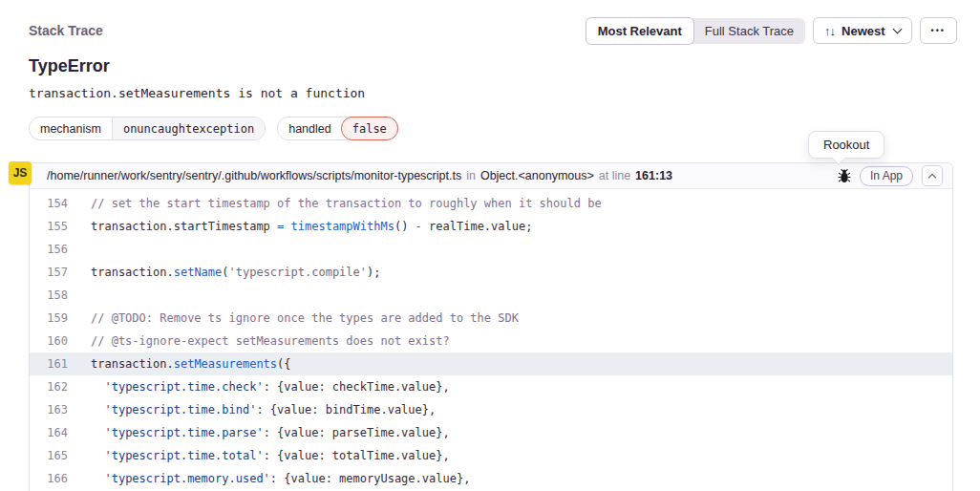 The width and height of the screenshot is (980, 491). I want to click on line-column-ref: 161:13, so click(653, 176).